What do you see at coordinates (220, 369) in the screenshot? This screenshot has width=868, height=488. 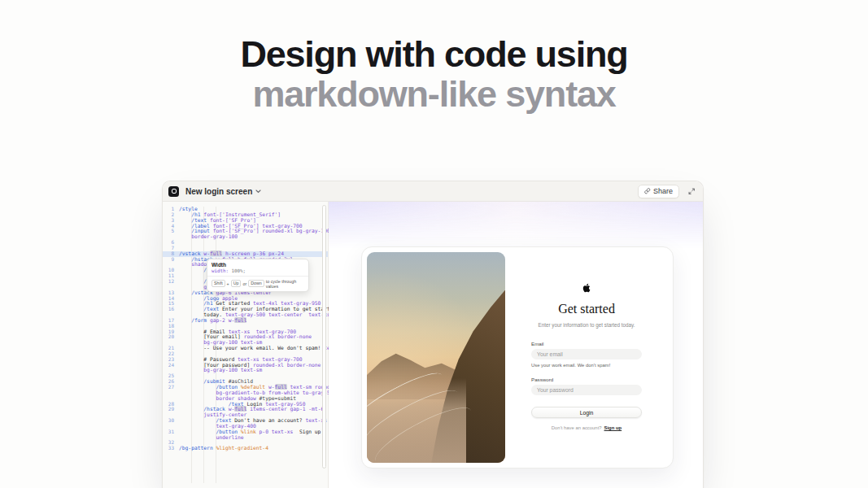 I see `code-token: bg-gray-100 text-sm` at bounding box center [220, 369].